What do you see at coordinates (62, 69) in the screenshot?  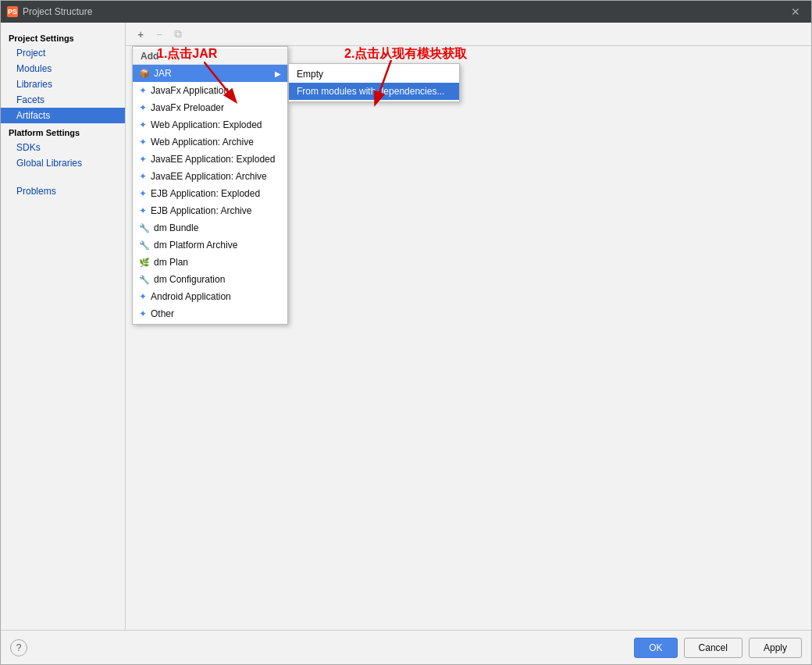 I see `sidebar-item-modules: Modules` at bounding box center [62, 69].